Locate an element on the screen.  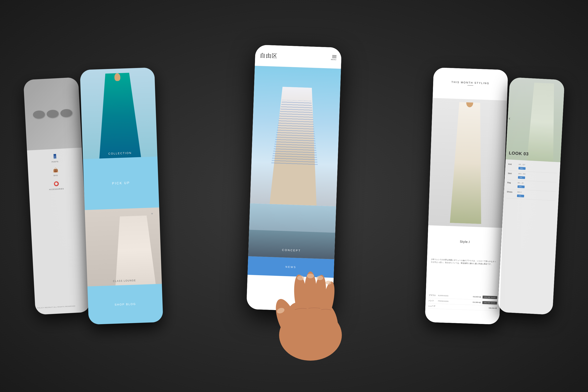
model-class is located at coordinates (134, 250).